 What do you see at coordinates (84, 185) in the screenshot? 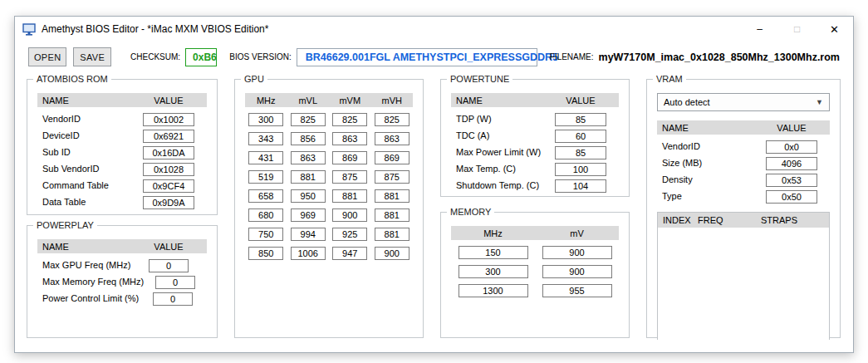
I see `row-label: Command Table` at bounding box center [84, 185].